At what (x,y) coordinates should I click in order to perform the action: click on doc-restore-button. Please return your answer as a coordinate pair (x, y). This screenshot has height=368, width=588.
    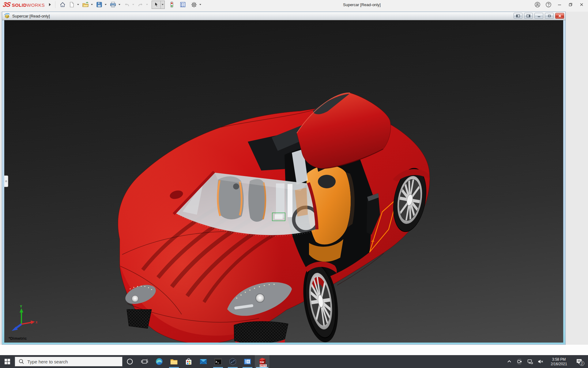
    Looking at the image, I should click on (549, 16).